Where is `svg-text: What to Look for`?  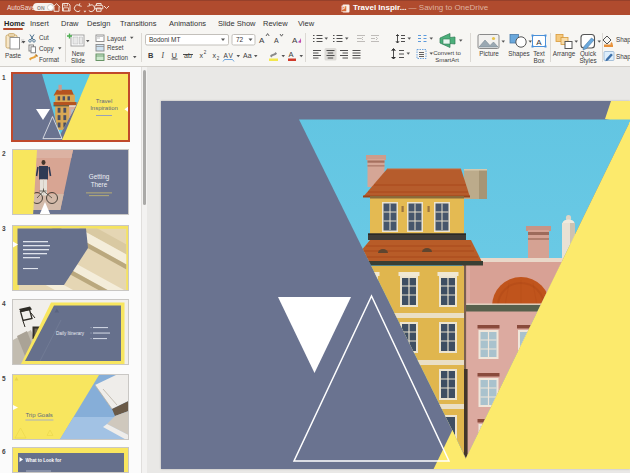 svg-text: What to Look for is located at coordinates (44, 460).